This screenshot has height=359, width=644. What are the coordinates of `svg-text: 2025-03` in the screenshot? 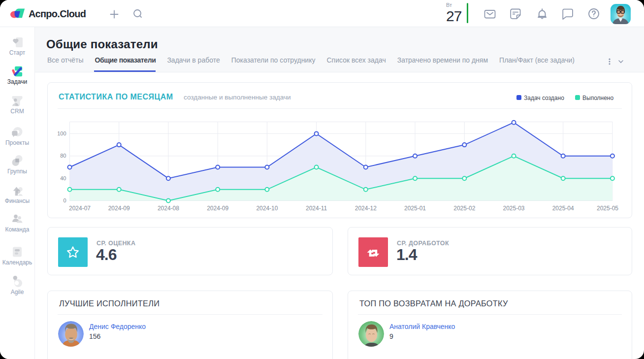 It's located at (514, 208).